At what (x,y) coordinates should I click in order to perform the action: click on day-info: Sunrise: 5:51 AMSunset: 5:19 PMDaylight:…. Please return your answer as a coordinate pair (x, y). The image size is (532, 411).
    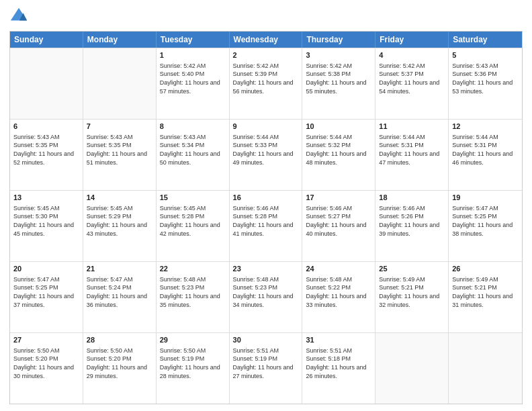
    Looking at the image, I should click on (266, 363).